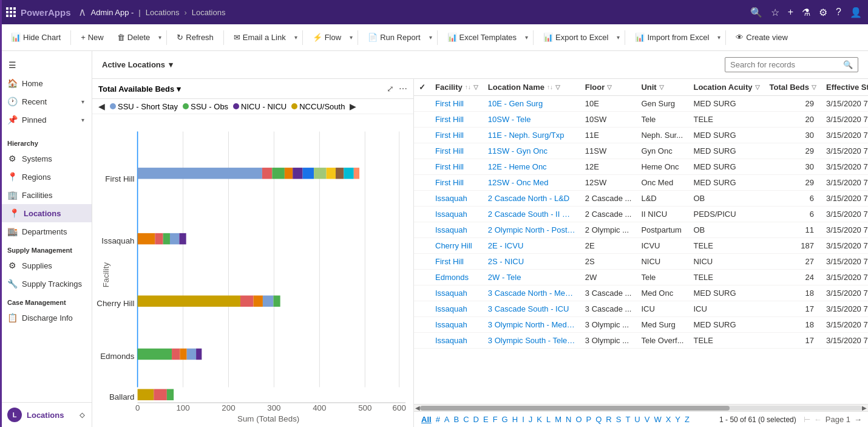 This screenshot has height=427, width=868. Describe the element at coordinates (456, 419) in the screenshot. I see `alpha-nav-B: B` at that location.